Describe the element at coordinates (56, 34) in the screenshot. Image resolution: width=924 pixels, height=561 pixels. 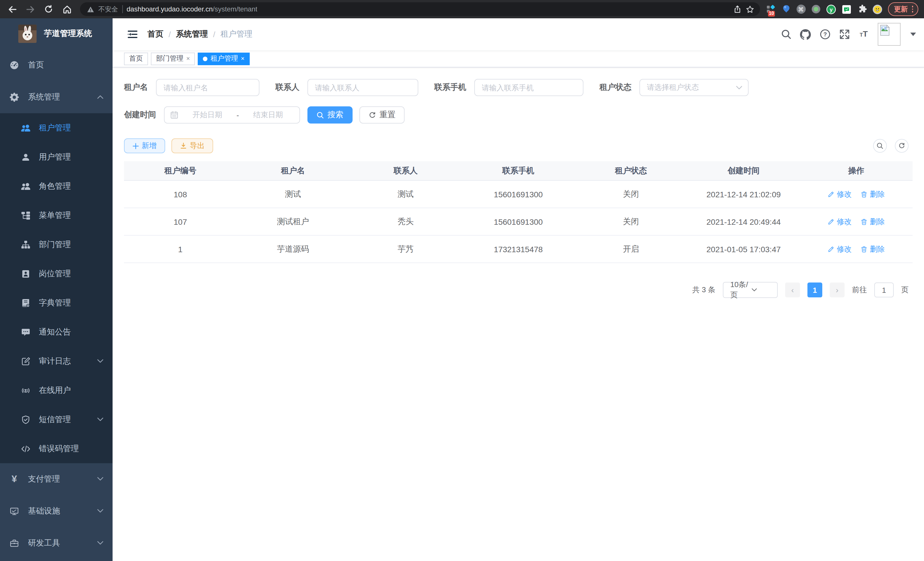
I see `sidebar-logo-row: 芋道管理系统` at that location.